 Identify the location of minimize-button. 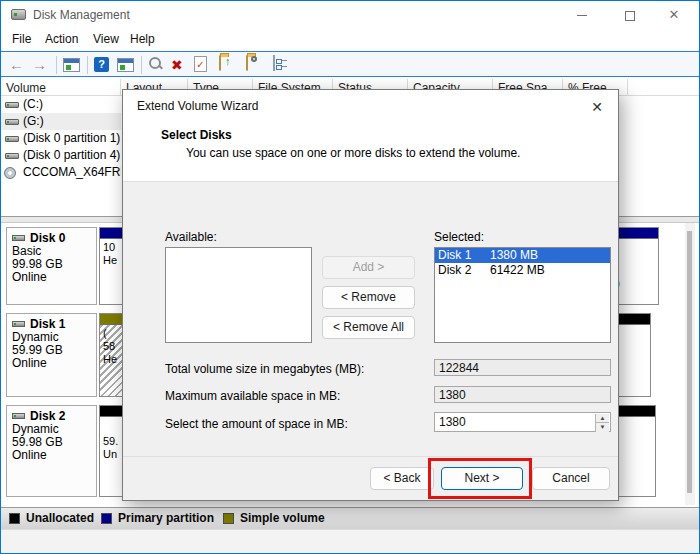
(582, 15).